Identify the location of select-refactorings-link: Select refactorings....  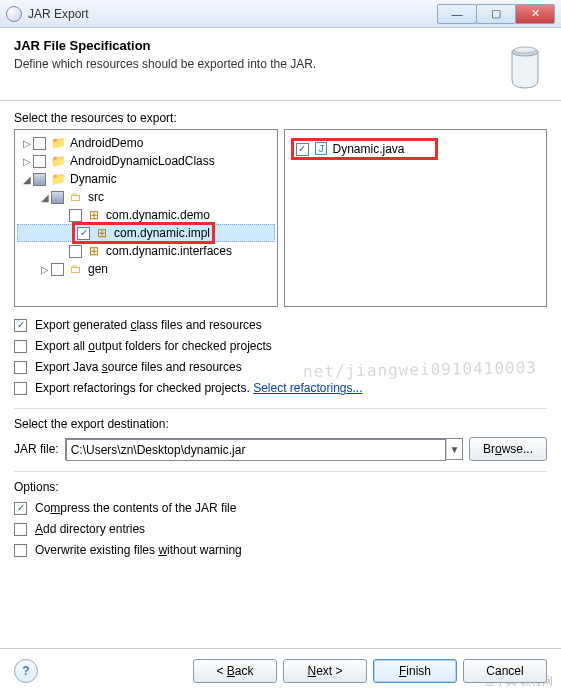
(308, 388).